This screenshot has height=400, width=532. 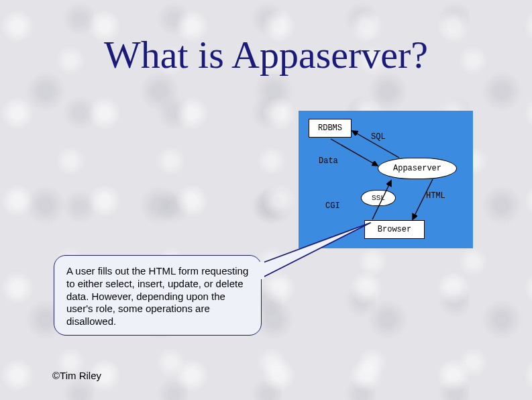 What do you see at coordinates (158, 295) in the screenshot?
I see `callout-body: A user fills out the HTML form requestin…` at bounding box center [158, 295].